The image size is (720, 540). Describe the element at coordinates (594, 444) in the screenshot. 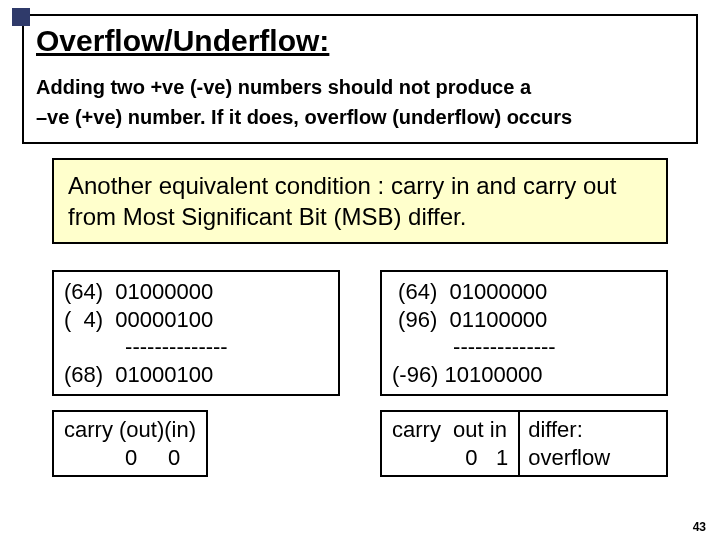

I see `differ-box: differ: overflow` at that location.